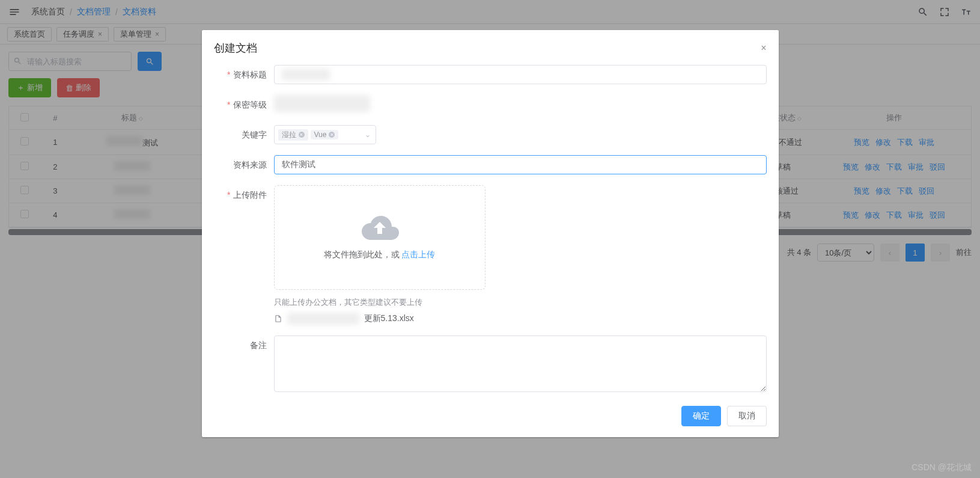 The image size is (980, 478). I want to click on tag-item: Vue×, so click(324, 135).